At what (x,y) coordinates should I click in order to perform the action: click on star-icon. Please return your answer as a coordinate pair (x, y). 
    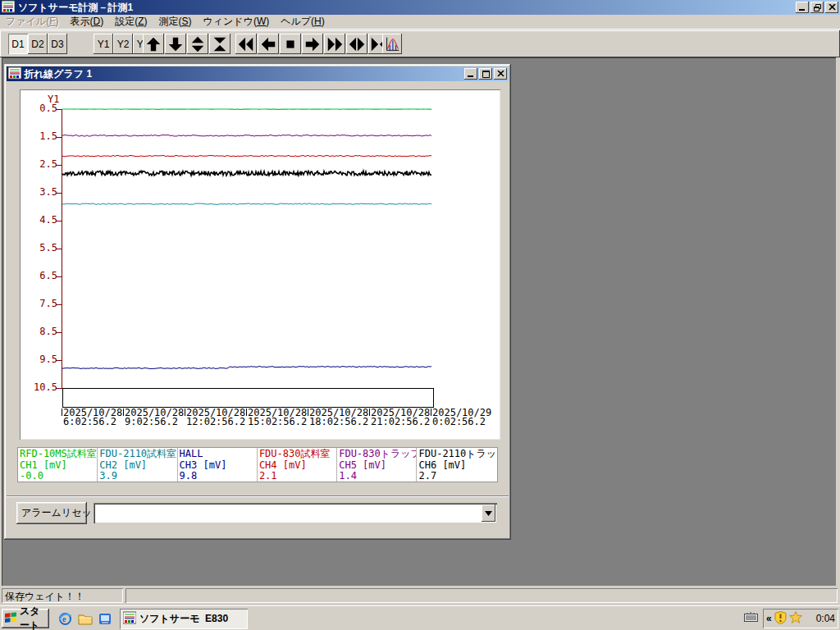
    Looking at the image, I should click on (796, 619).